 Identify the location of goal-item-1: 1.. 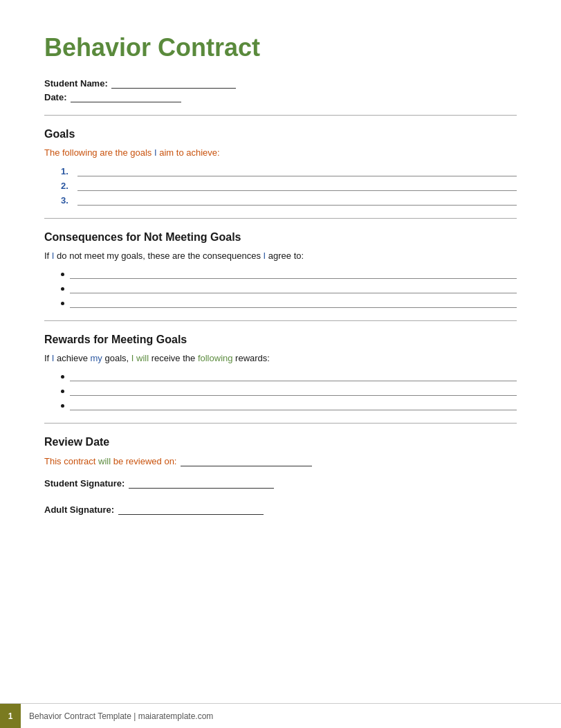
(289, 172).